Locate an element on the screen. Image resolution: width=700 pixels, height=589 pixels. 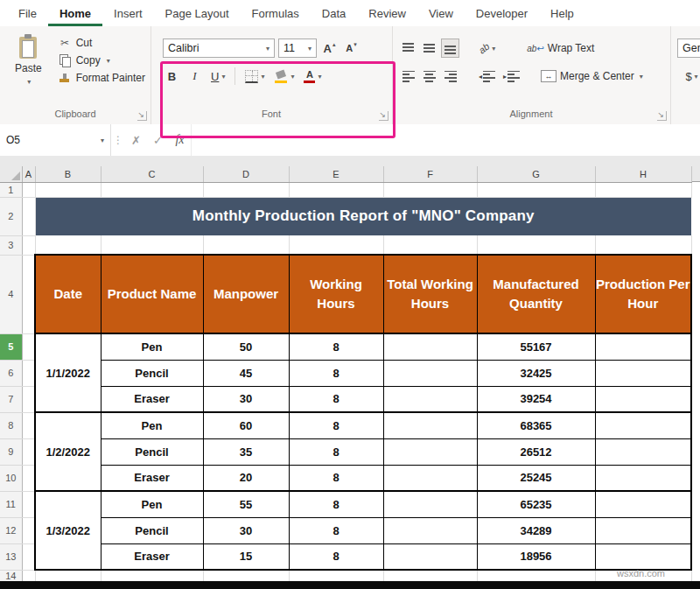
increase-font-size-button: A ▴ is located at coordinates (329, 48).